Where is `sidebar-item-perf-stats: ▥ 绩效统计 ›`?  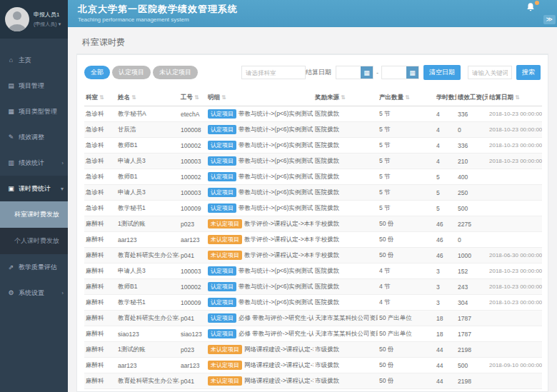
sidebar-item-perf-stats: ▥ 绩效统计 › is located at coordinates (34, 163).